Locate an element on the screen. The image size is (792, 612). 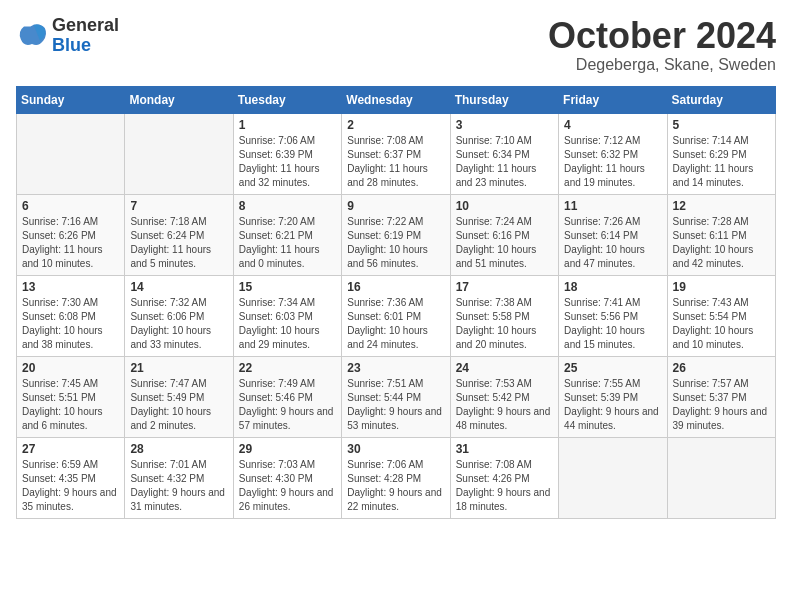
calendar-day: 10Sunrise: 7:24 AMSunset: 6:16 PMDayligh… is located at coordinates (504, 234).